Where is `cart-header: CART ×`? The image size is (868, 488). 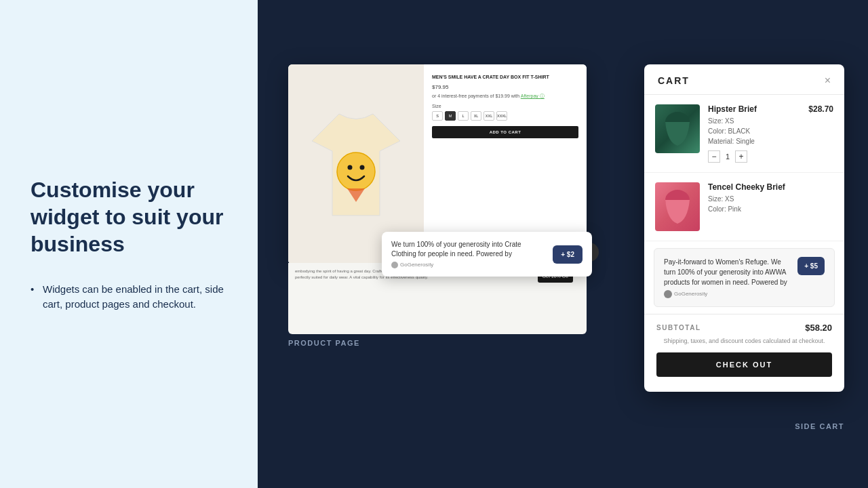
cart-header: CART × is located at coordinates (745, 80).